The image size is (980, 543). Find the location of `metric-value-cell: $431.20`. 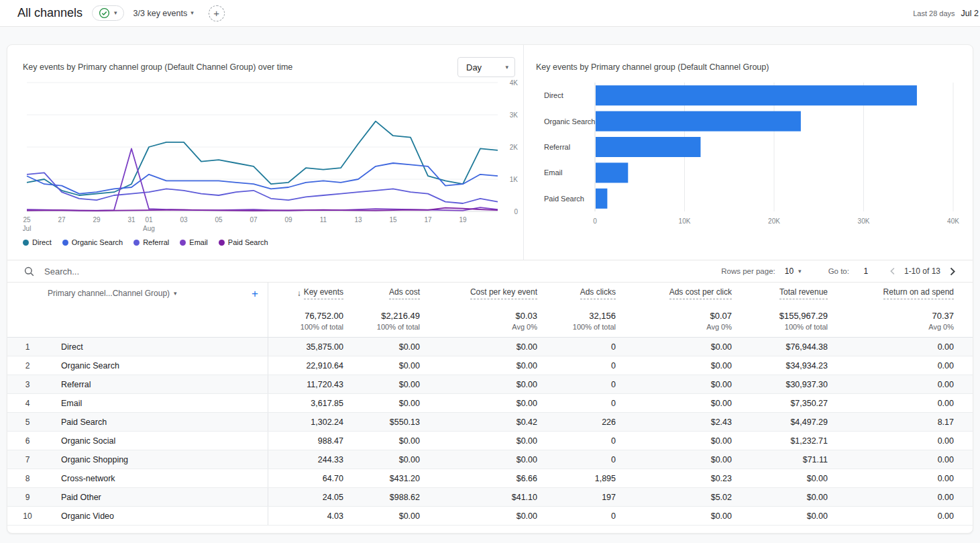

metric-value-cell: $431.20 is located at coordinates (382, 478).